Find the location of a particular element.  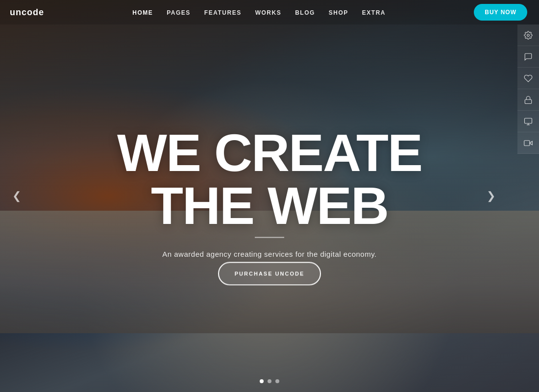

nav-link-blog: BLOG is located at coordinates (305, 13).